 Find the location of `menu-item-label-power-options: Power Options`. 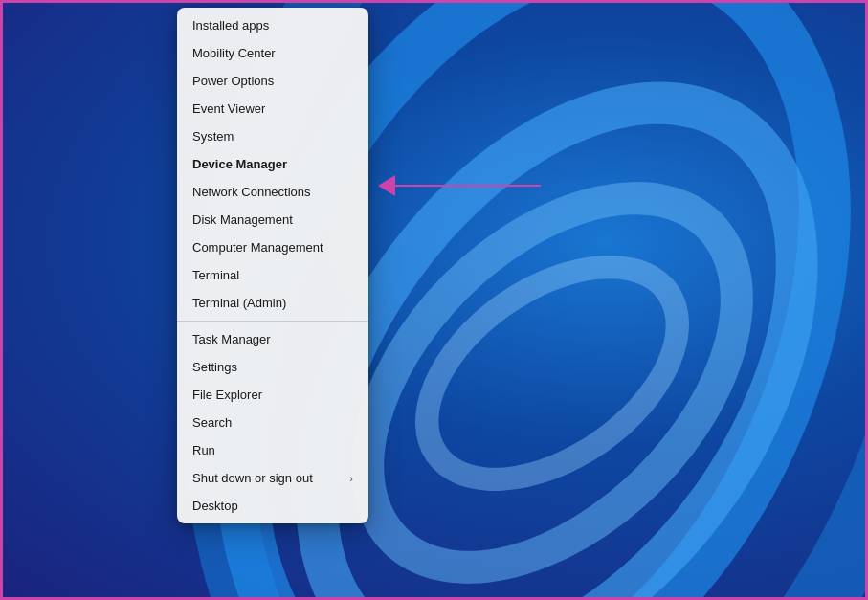

menu-item-label-power-options: Power Options is located at coordinates (234, 80).